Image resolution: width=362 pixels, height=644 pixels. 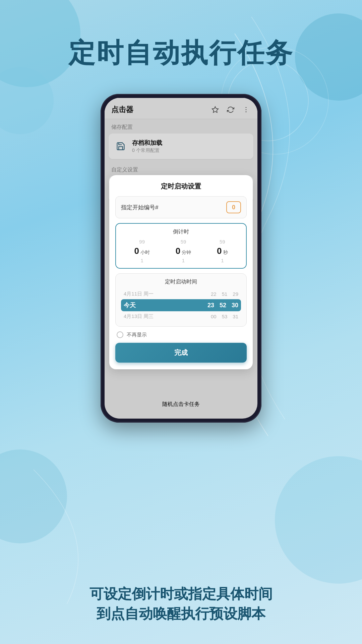 What do you see at coordinates (181, 404) in the screenshot?
I see `bottom-partial-text: 随机点击卡任务` at bounding box center [181, 404].